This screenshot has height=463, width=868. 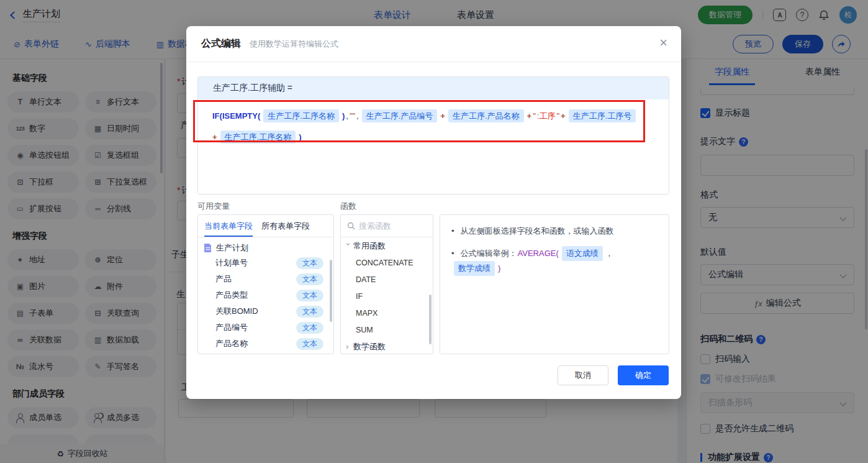 I want to click on modal-title: 公式编辑, so click(x=221, y=44).